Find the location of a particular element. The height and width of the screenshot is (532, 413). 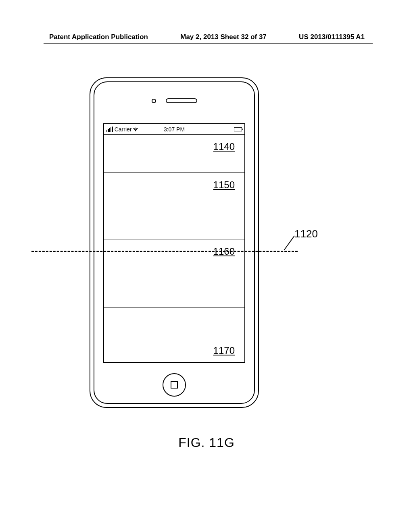

list-row-2: 1150 is located at coordinates (174, 206).